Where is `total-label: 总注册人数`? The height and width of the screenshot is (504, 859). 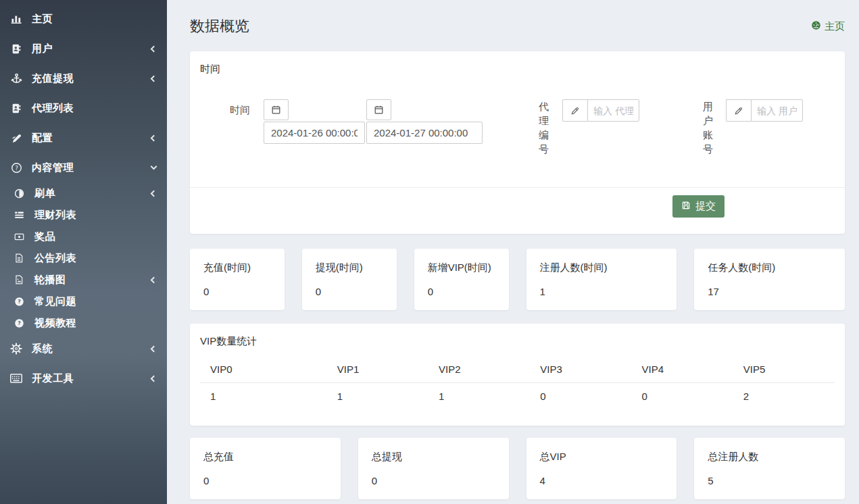
total-label: 总注册人数 is located at coordinates (769, 457).